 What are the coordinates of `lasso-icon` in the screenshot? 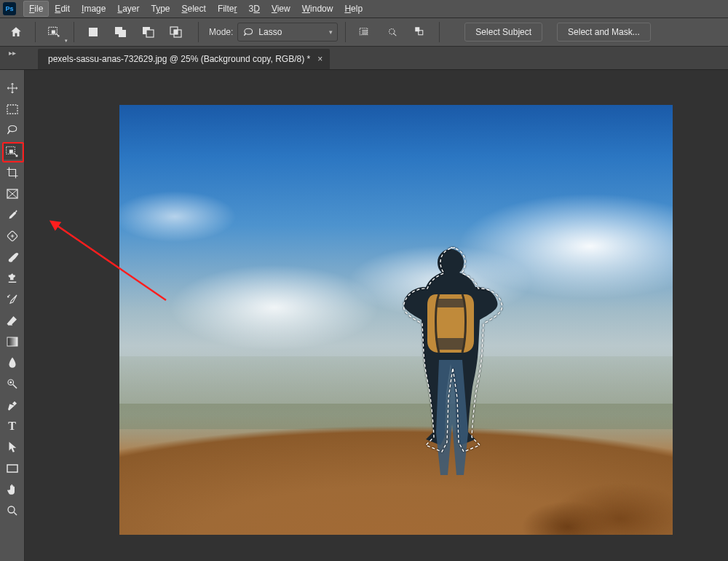 It's located at (248, 32).